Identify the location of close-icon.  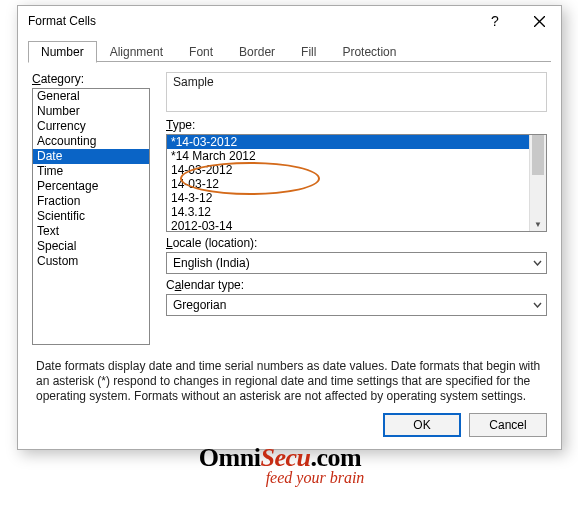
(540, 22).